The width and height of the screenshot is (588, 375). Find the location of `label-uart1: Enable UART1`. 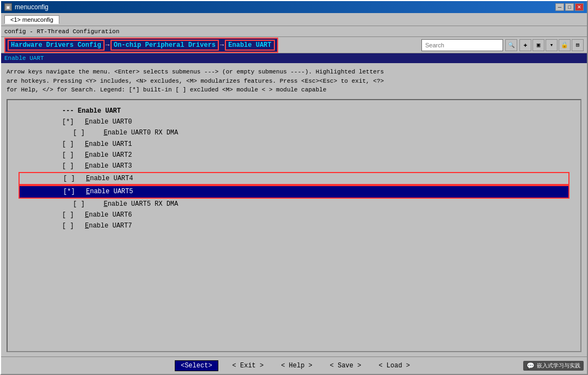

label-uart1: Enable UART1 is located at coordinates (105, 144).